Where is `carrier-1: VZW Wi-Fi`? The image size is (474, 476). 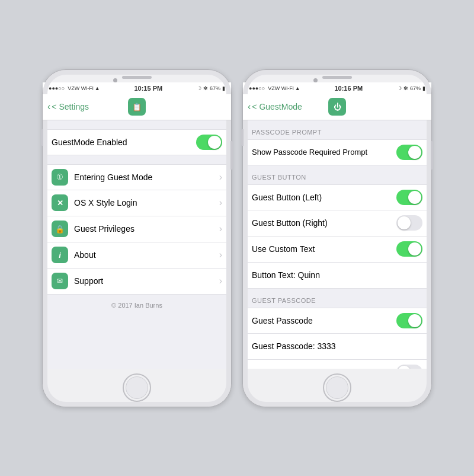
carrier-1: VZW Wi-Fi is located at coordinates (81, 88).